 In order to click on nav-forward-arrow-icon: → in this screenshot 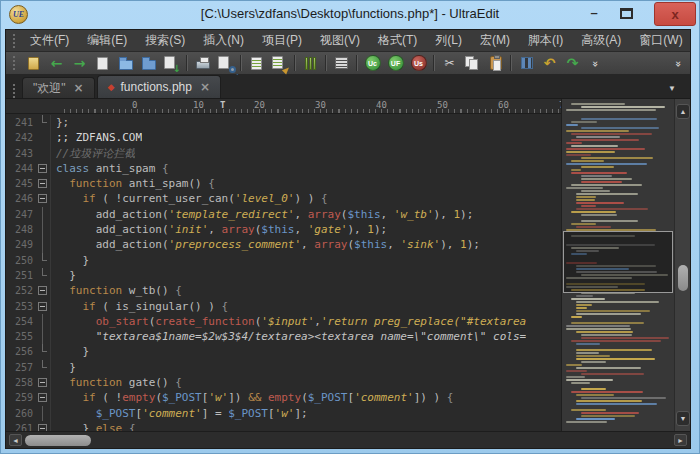, I will do `click(80, 63)`.